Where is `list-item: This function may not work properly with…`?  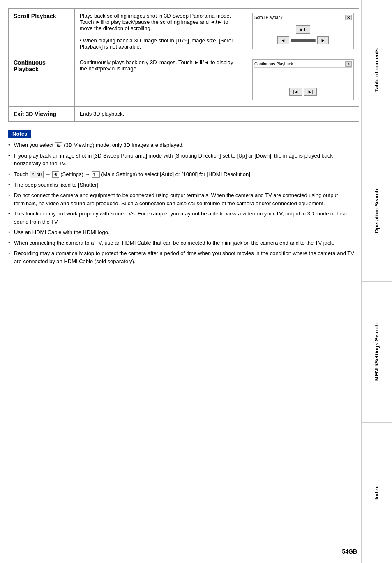 list-item: This function may not work properly with… is located at coordinates (184, 218).